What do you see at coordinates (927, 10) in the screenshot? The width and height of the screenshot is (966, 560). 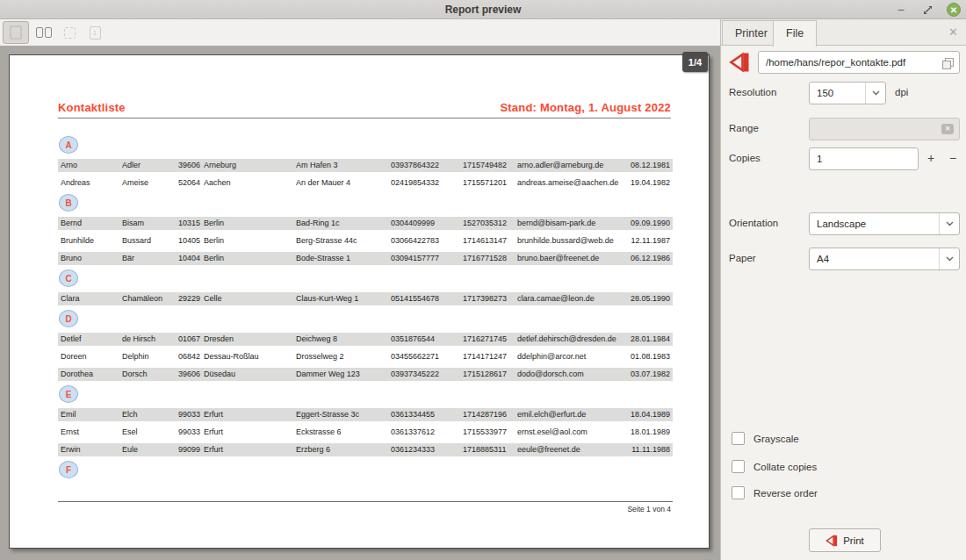 I see `restore-button` at bounding box center [927, 10].